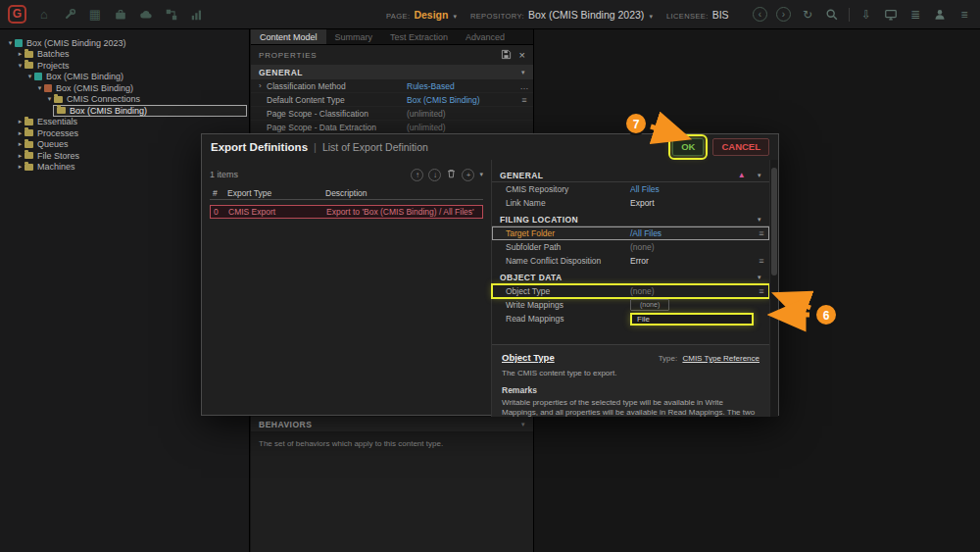 The image size is (980, 552). What do you see at coordinates (398, 16) in the screenshot?
I see `page-label: PAGE:` at bounding box center [398, 16].